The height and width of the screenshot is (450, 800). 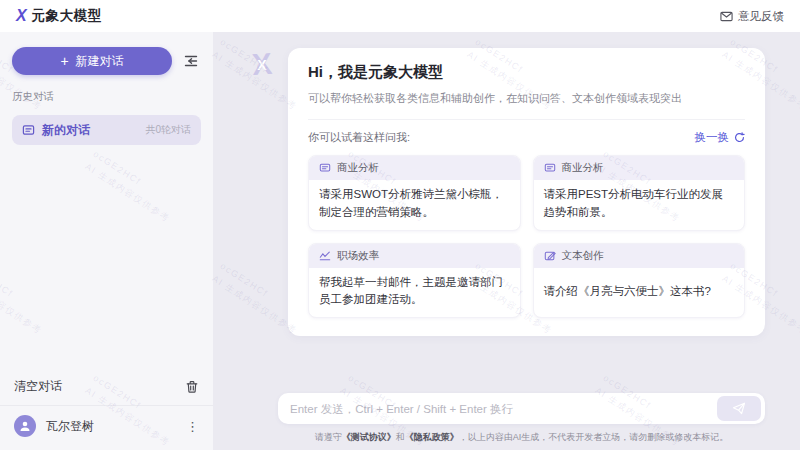 I want to click on suggestion-card: 商业分析 请采用PEST分析电动车行业的发展趋势和前景。, so click(x=640, y=193).